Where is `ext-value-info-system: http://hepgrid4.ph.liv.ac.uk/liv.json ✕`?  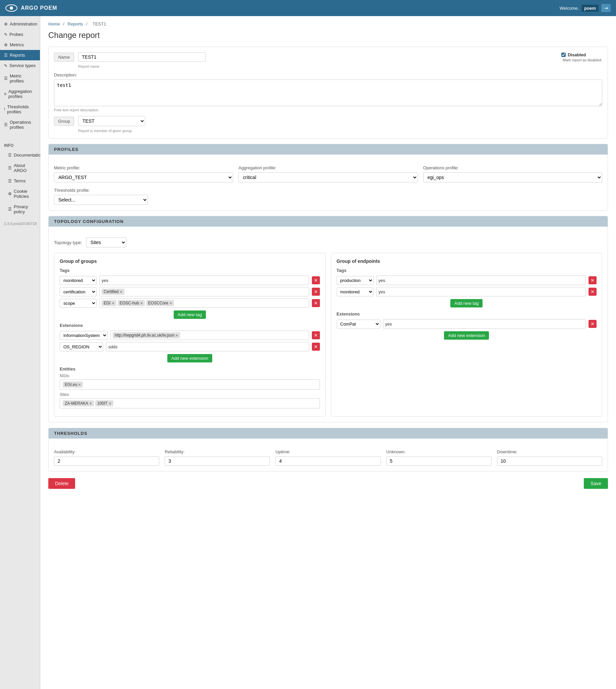
ext-value-info-system: http://hepgrid4.ph.liv.ac.uk/liv.json ✕ is located at coordinates (210, 335).